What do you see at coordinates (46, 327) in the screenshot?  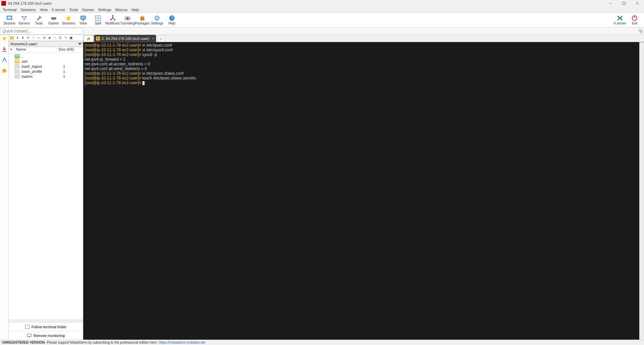 I see `follow-terminal-row: Follow terminal folder` at bounding box center [46, 327].